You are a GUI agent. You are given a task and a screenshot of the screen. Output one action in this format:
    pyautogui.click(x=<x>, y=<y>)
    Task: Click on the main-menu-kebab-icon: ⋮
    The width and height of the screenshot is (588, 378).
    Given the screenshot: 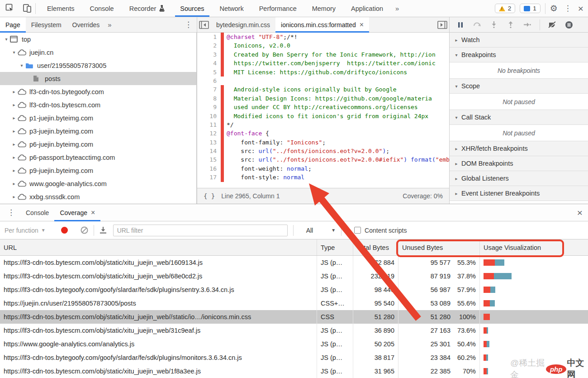 What is the action you would take?
    pyautogui.click(x=568, y=8)
    